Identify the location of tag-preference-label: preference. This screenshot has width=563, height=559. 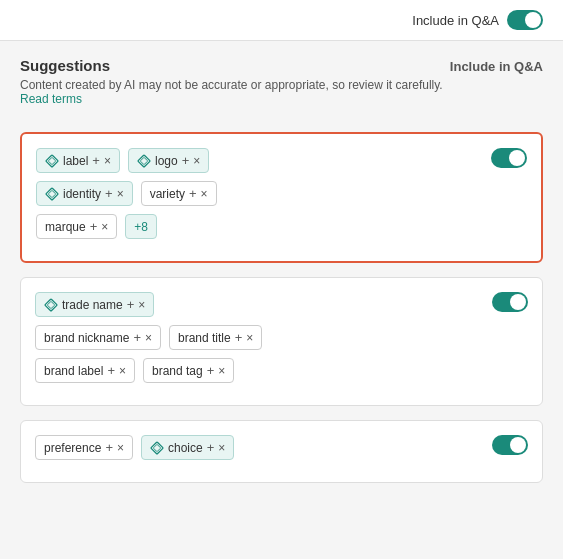
(72, 448).